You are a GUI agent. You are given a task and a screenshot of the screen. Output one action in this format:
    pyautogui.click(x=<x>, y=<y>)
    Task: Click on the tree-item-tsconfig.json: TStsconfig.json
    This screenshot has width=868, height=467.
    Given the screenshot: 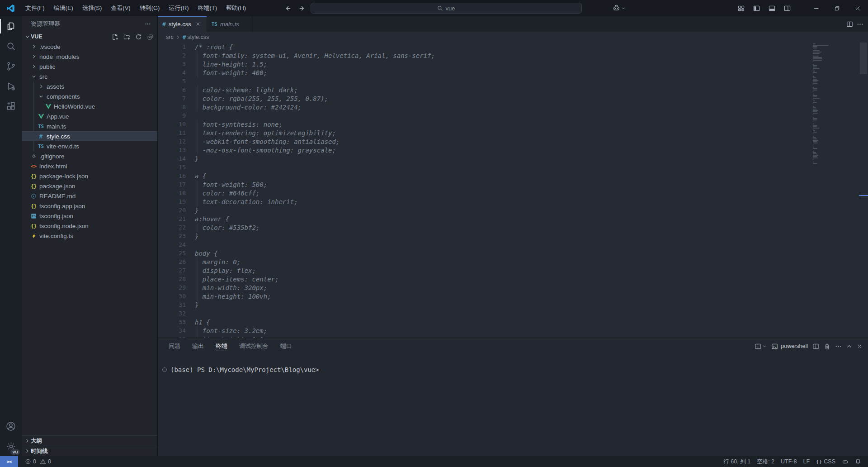 What is the action you would take?
    pyautogui.click(x=90, y=216)
    